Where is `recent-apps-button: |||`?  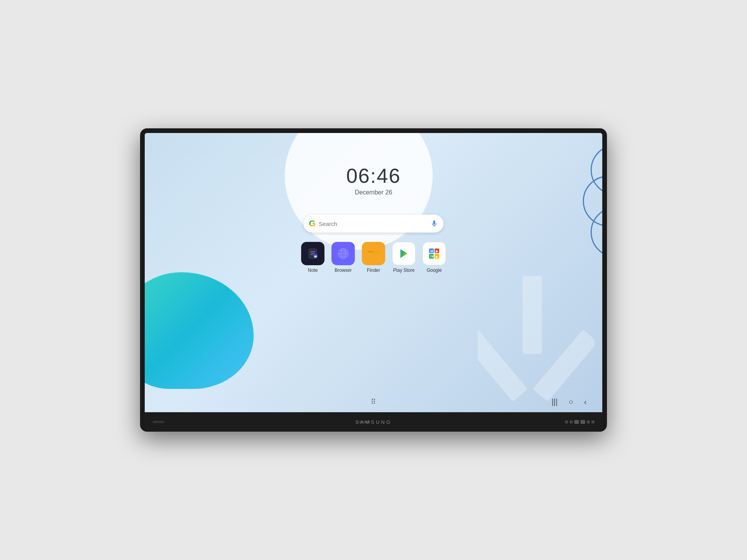
recent-apps-button: ||| is located at coordinates (555, 402).